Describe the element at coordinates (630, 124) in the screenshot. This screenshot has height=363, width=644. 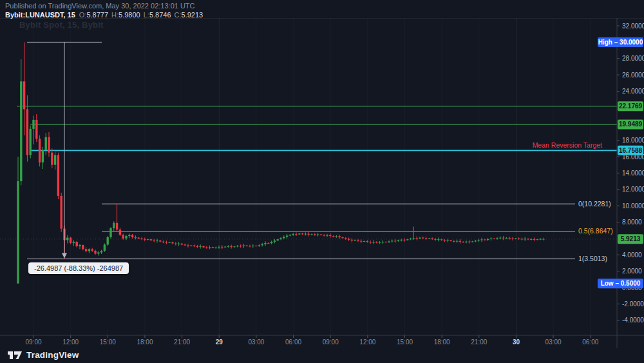
I see `level-badge: 19.9489` at that location.